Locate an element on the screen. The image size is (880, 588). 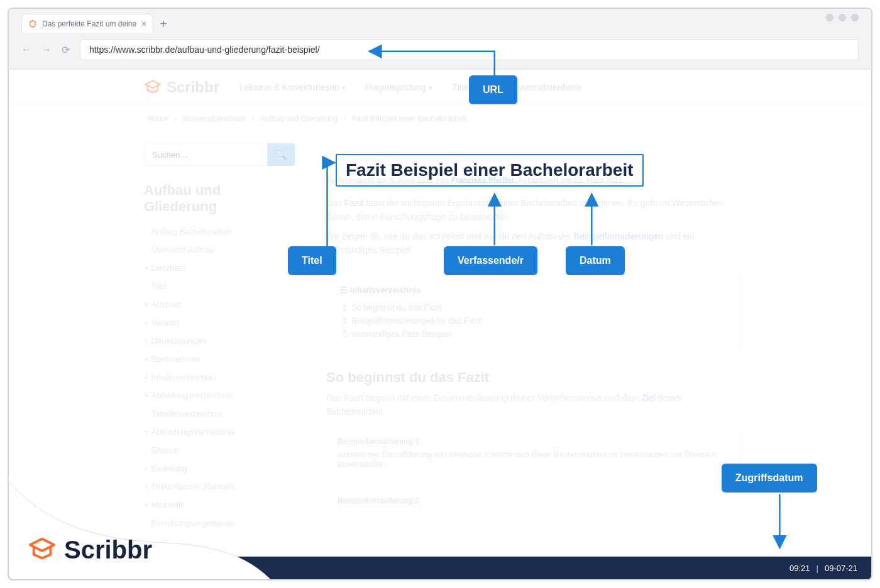
sidebar: 🔍 Aufbau und Gliederung +Anfang Bachelor… is located at coordinates (219, 330).